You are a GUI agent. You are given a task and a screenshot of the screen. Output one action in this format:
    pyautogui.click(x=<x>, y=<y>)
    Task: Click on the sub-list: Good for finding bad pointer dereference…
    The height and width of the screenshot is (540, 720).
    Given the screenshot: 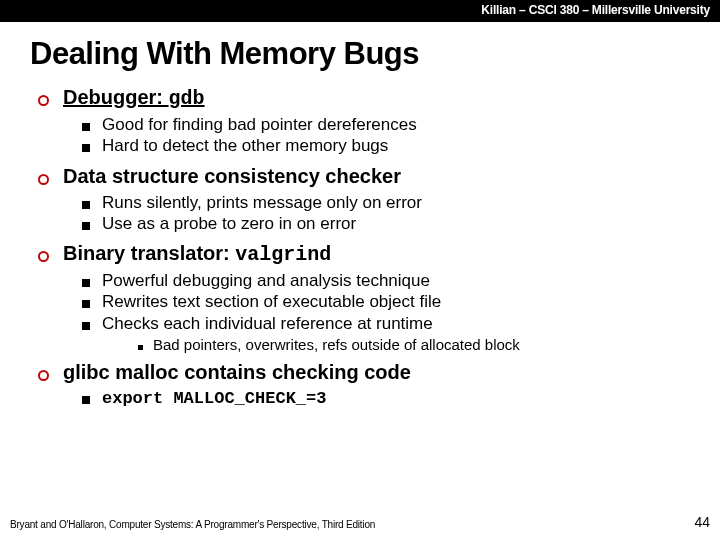 What is the action you would take?
    pyautogui.click(x=364, y=136)
    